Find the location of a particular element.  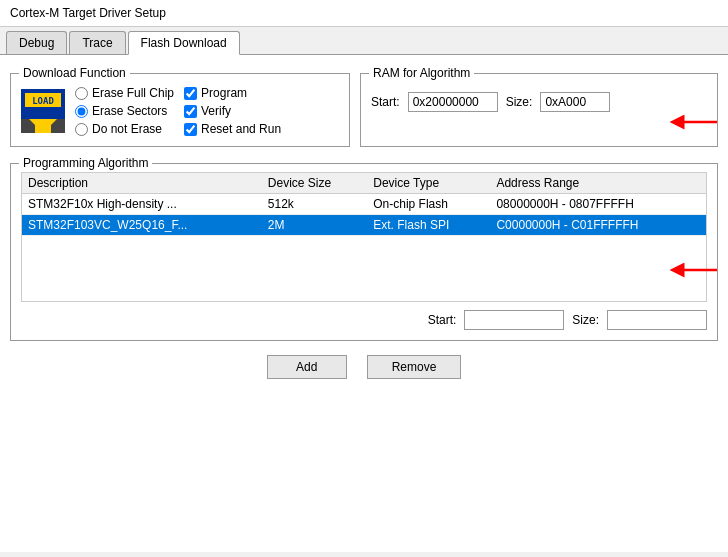

download-function-legend: Download Function is located at coordinates (74, 73).